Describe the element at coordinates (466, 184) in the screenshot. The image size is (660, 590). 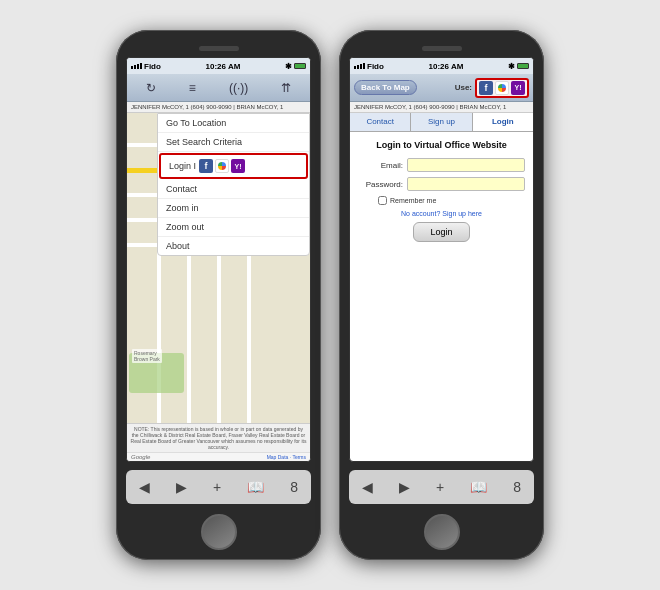
I see `password-input` at that location.